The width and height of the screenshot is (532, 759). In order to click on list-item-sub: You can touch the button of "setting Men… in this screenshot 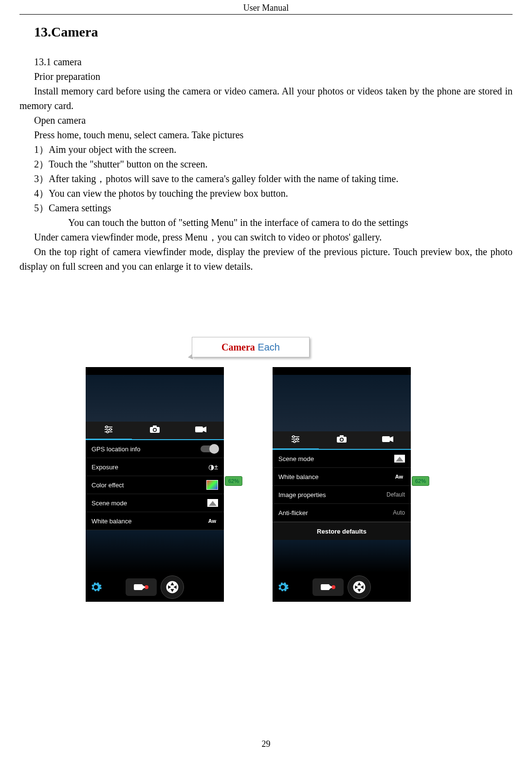, I will do `click(290, 222)`.